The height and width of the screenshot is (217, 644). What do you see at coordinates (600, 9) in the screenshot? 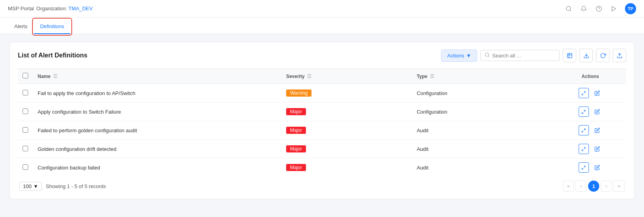
I see `top-nav-right: TP` at bounding box center [600, 9].